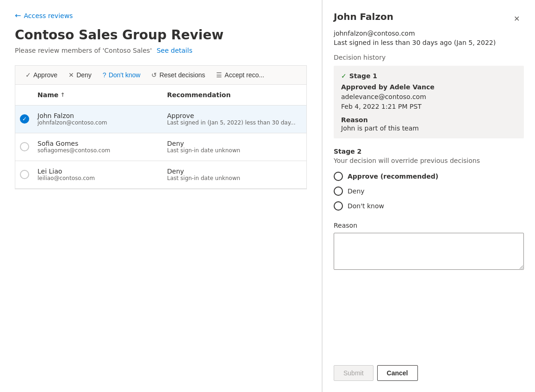 This screenshot has width=535, height=392. I want to click on stage-label: Stage 1, so click(363, 76).